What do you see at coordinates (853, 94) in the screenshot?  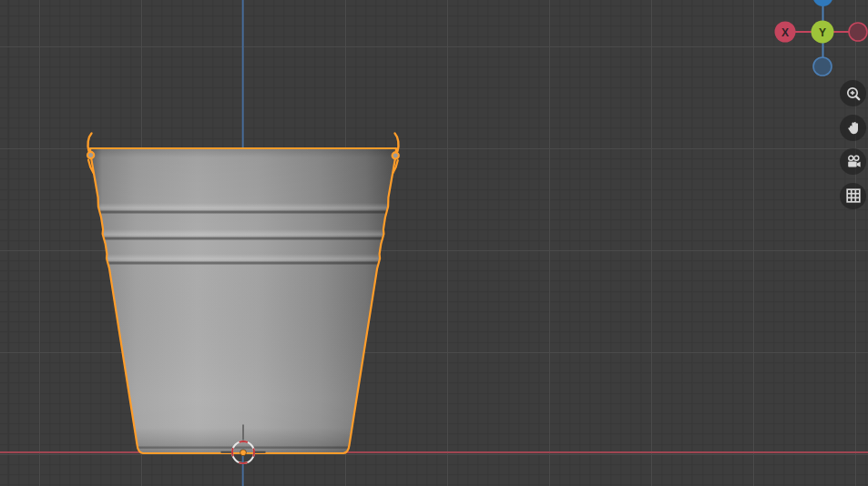 I see `magnifier-plus-icon` at bounding box center [853, 94].